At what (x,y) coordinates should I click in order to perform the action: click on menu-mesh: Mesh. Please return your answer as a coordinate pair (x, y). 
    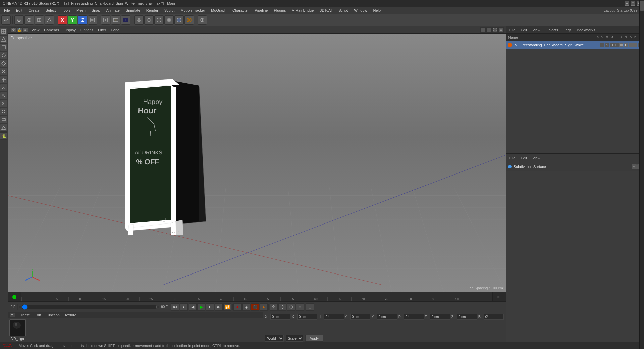
    Looking at the image, I should click on (81, 10).